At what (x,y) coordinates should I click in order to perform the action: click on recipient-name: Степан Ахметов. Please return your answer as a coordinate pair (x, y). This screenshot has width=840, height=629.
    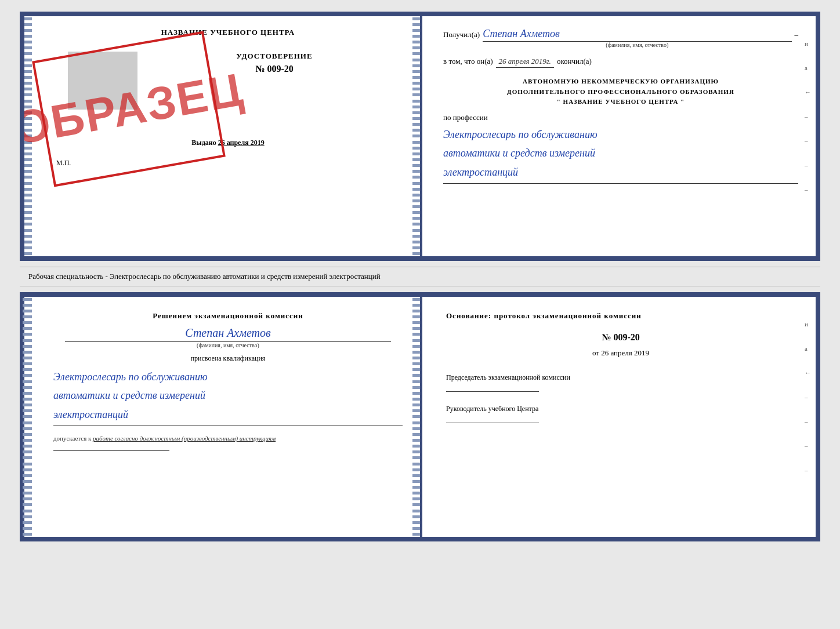
    Looking at the image, I should click on (637, 35).